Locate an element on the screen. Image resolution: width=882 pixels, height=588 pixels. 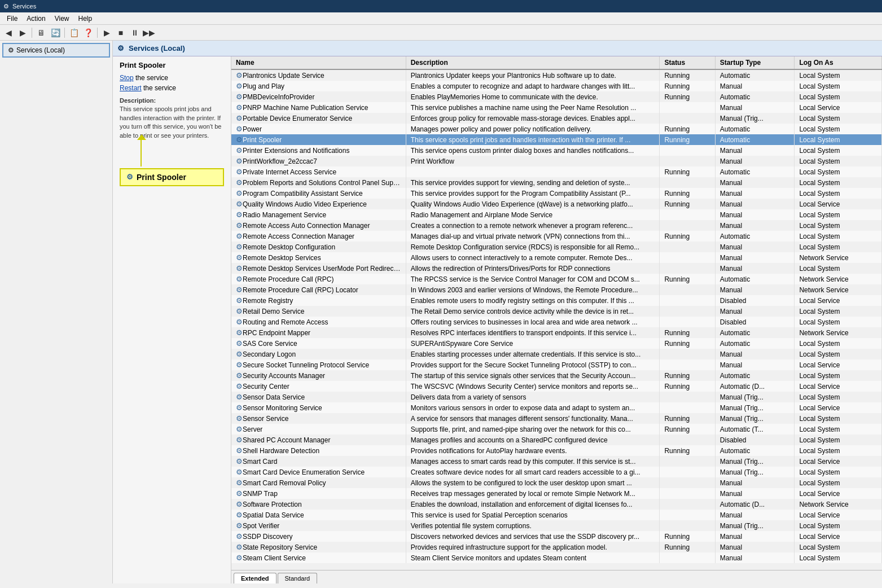
table-row: ⚙Sensor Monitoring ServiceMonitors vario… is located at coordinates (556, 407).